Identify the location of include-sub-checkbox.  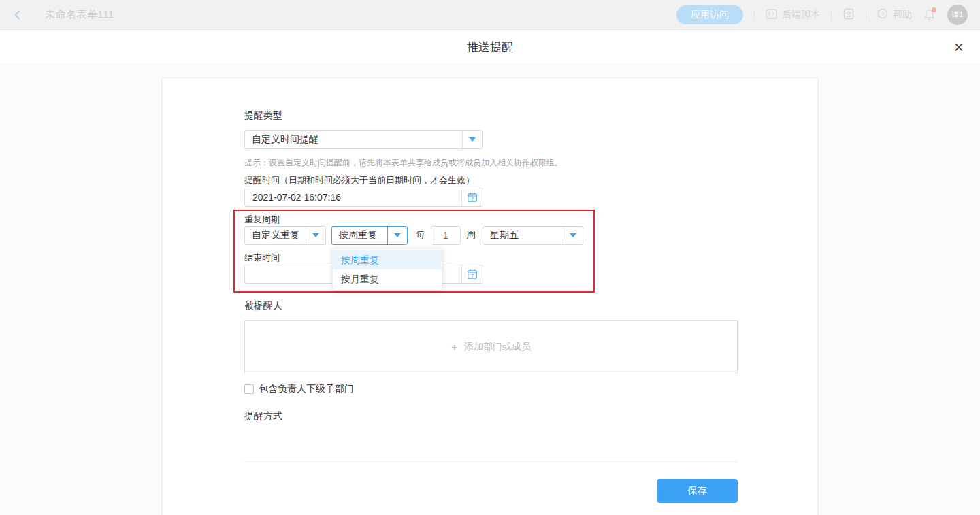
(249, 389).